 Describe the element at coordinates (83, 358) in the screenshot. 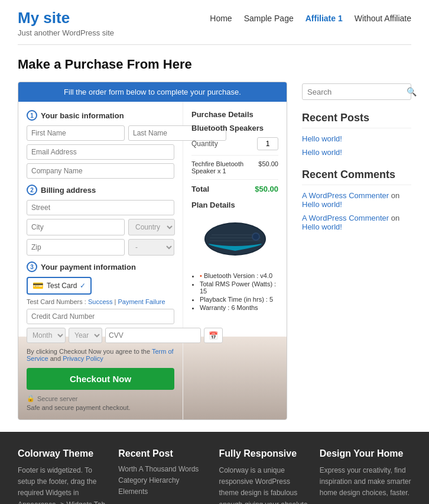

I see `privacy-link: Privacy Policy` at that location.